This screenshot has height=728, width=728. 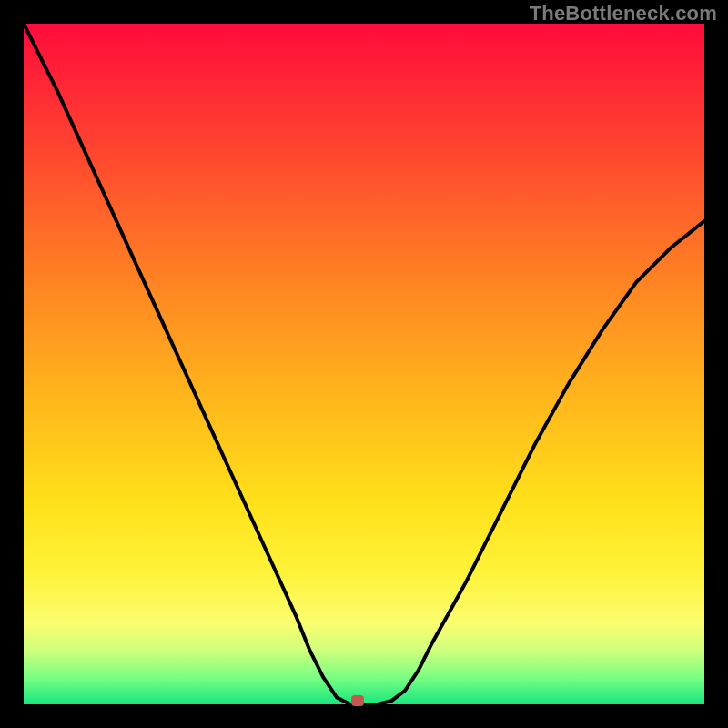 I want to click on optimal-point-marker, so click(x=358, y=701).